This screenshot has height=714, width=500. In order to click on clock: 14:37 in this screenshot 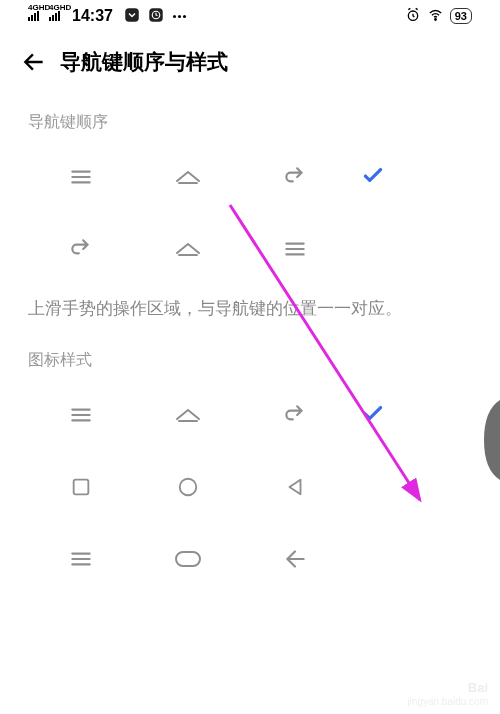, I will do `click(92, 16)`.